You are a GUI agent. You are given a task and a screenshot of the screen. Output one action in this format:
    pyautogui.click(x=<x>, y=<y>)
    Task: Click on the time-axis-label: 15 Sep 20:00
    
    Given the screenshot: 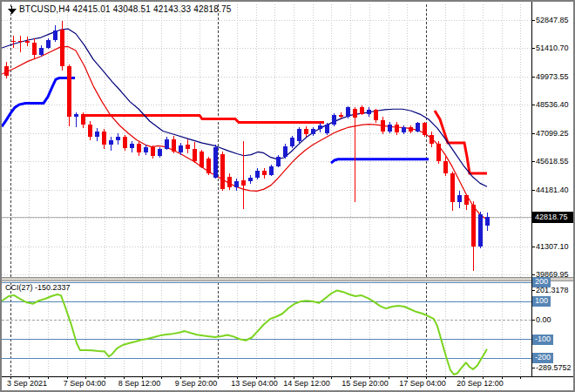 What is the action you would take?
    pyautogui.click(x=365, y=383)
    